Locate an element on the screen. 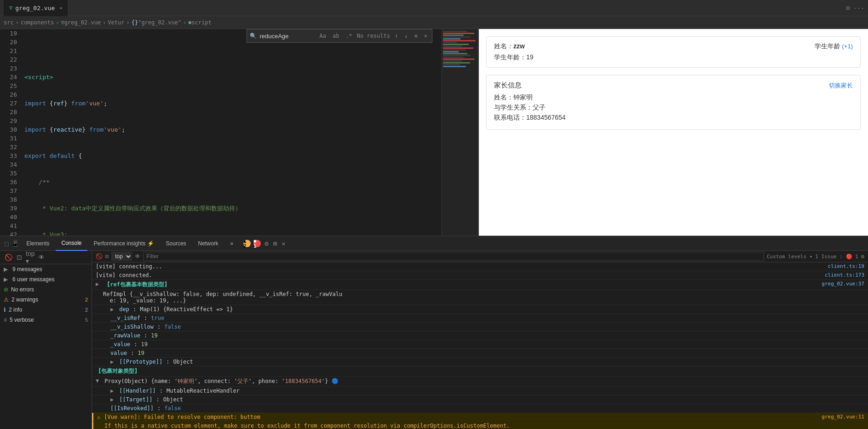  issue-count: 1 Issue : 🔴 1 is located at coordinates (836, 257).